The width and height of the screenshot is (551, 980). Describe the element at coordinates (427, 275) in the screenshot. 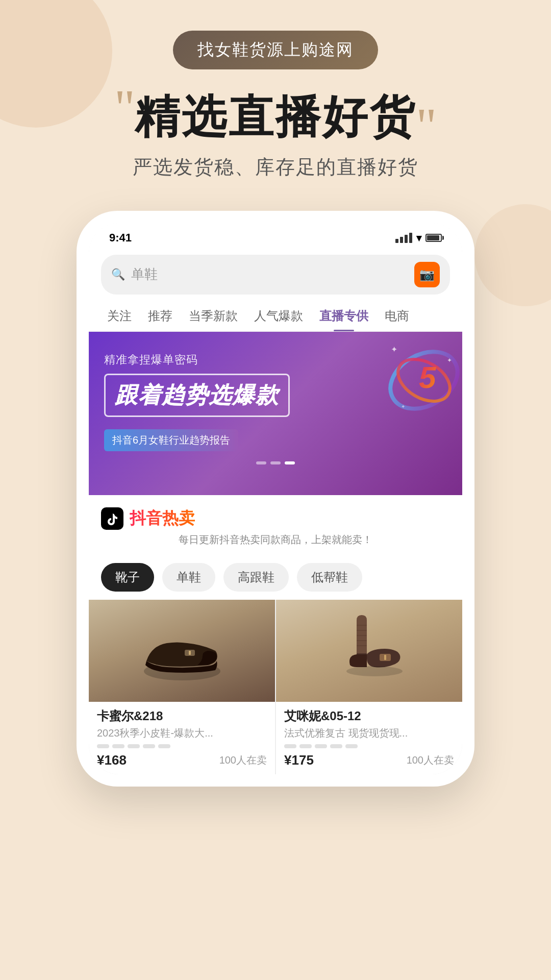

I see `camera-button: 📷` at that location.